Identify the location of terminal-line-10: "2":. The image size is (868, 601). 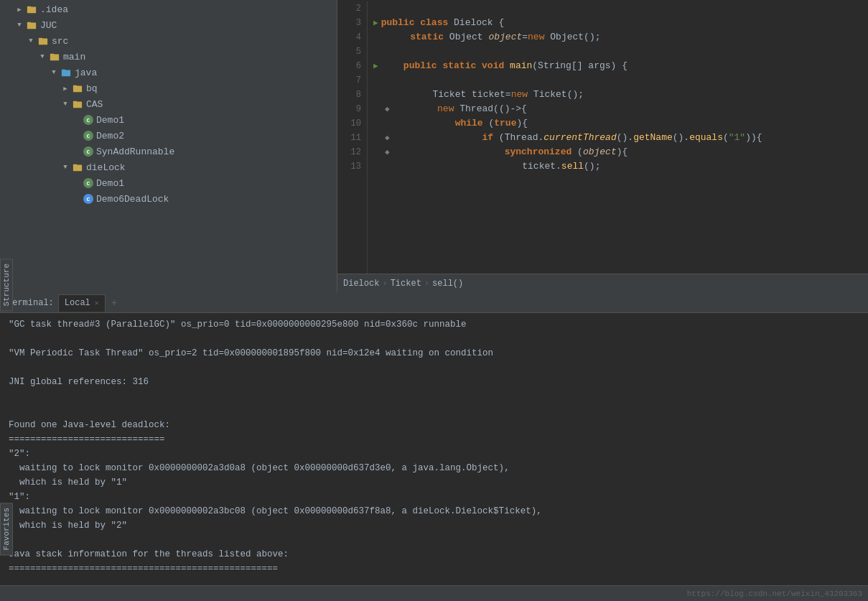
(434, 454).